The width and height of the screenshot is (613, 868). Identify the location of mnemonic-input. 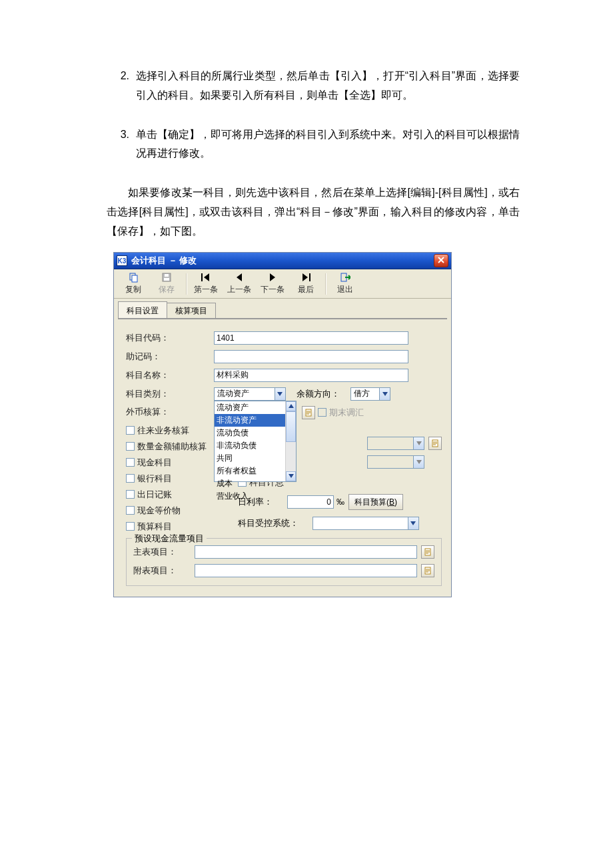
(311, 357).